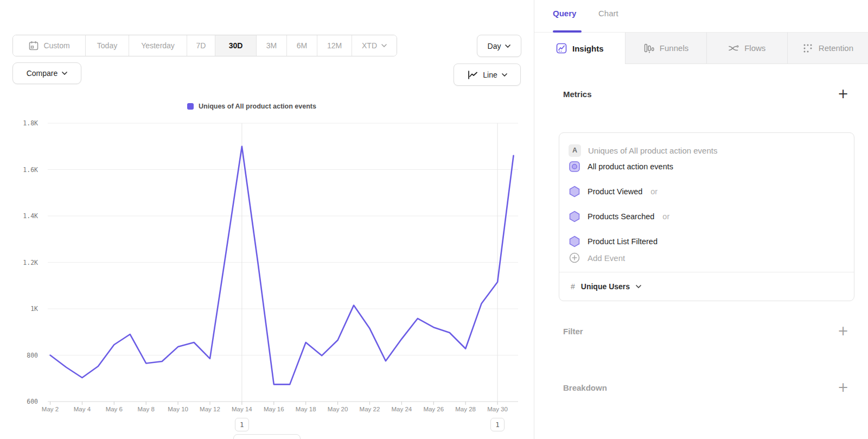 Image resolution: width=868 pixels, height=439 pixels. Describe the element at coordinates (653, 151) in the screenshot. I see `formula-text: Uniques of All product action events` at that location.